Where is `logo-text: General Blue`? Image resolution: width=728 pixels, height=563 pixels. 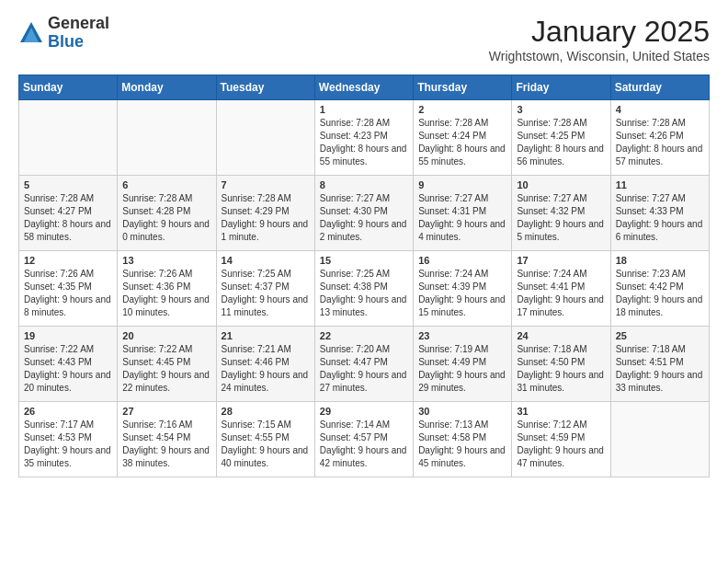 logo-text: General Blue is located at coordinates (79, 33).